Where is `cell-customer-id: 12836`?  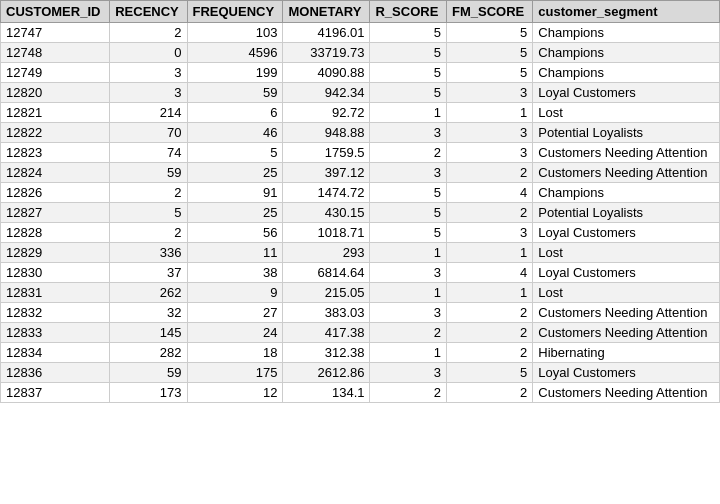 cell-customer-id: 12836 is located at coordinates (56, 373).